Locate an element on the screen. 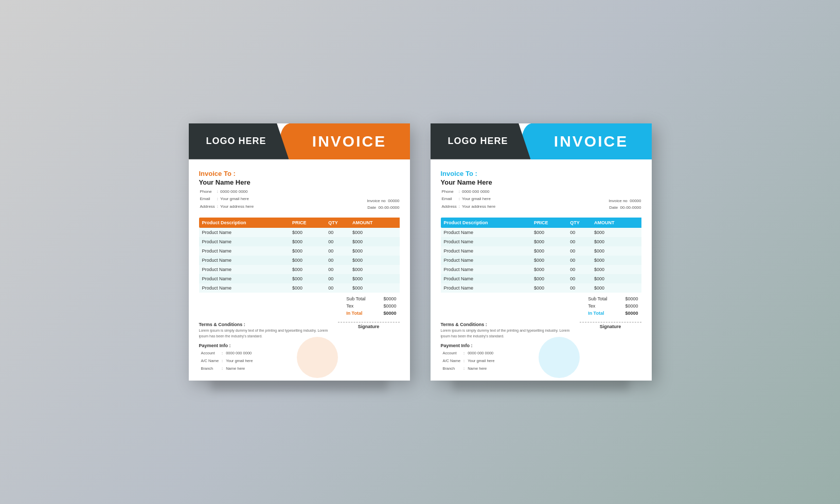 Image resolution: width=840 pixels, height=504 pixels. bottom-section-blue: Terms & Conditions : Lorem ipsum is simp… is located at coordinates (541, 348).